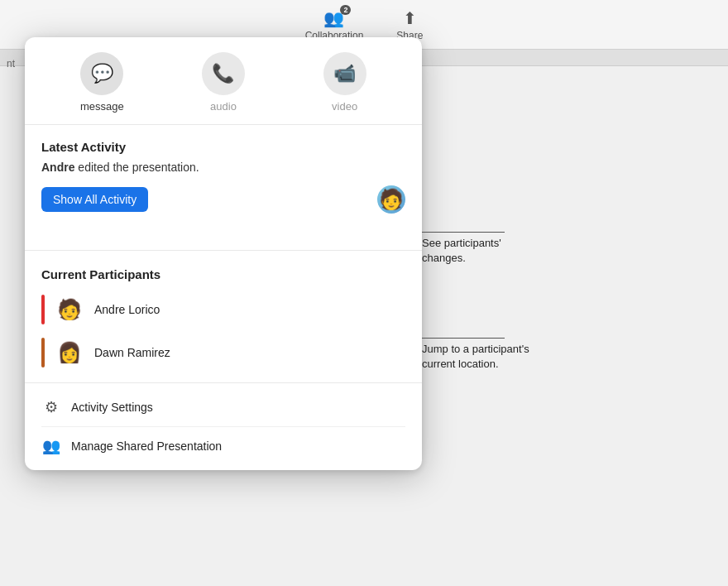 This screenshot has height=586, width=728. Describe the element at coordinates (391, 199) in the screenshot. I see `activity-avatar: 🧑` at that location.